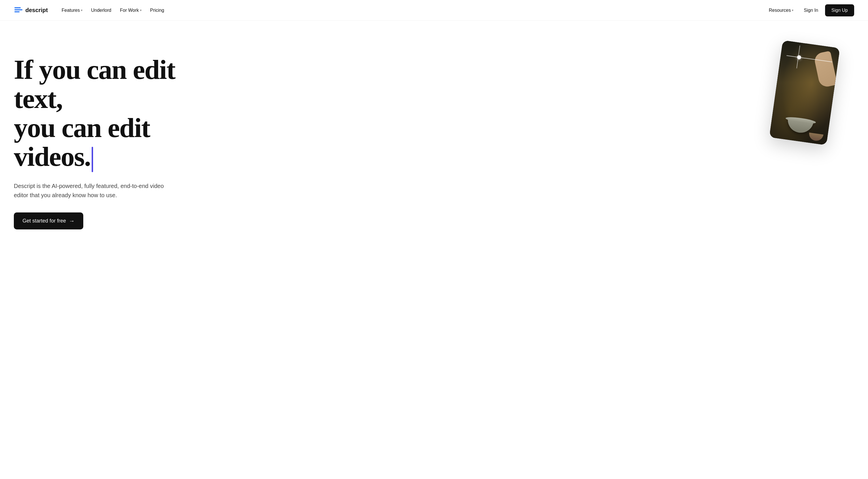 This screenshot has width=868, height=479. What do you see at coordinates (434, 10) in the screenshot?
I see `navbar: descript Features ▾ Underlord For Work ▾` at bounding box center [434, 10].